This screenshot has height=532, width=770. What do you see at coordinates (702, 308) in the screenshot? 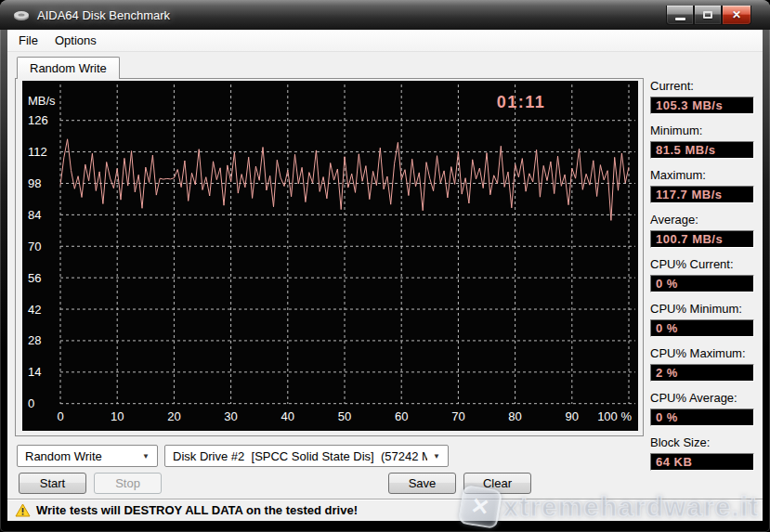
I see `stat-label: CPU% Minimum:` at bounding box center [702, 308].